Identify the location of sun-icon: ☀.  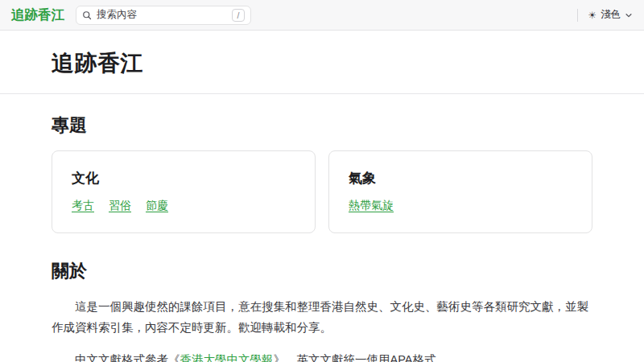
(592, 15).